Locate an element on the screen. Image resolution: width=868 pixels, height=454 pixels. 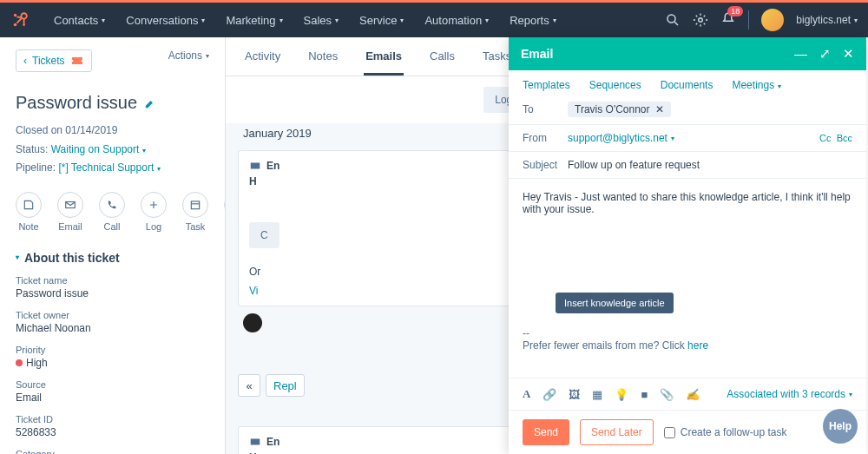
account-switcher: biglytics.net▾ is located at coordinates (826, 20).